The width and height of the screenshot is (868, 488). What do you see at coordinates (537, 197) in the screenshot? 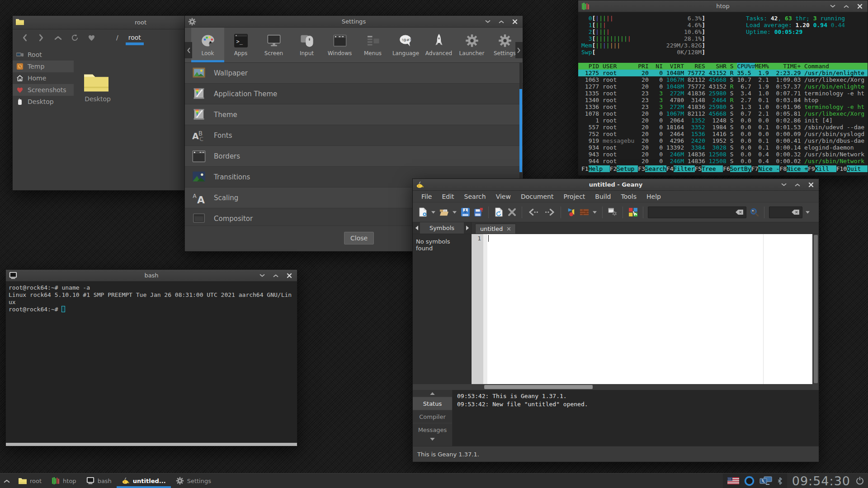
I see `menu-document: Document` at bounding box center [537, 197].